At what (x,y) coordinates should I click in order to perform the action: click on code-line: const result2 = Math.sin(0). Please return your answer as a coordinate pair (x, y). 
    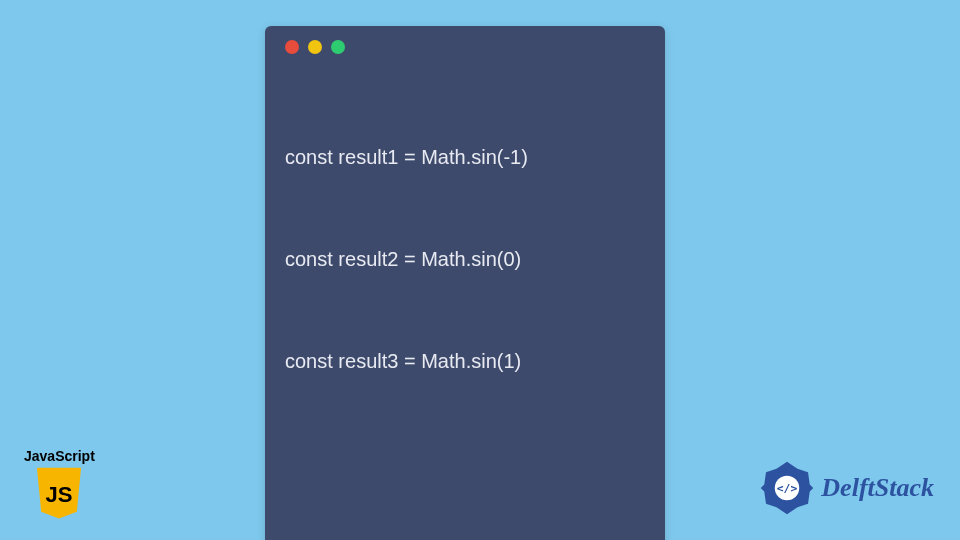
    Looking at the image, I should click on (465, 259).